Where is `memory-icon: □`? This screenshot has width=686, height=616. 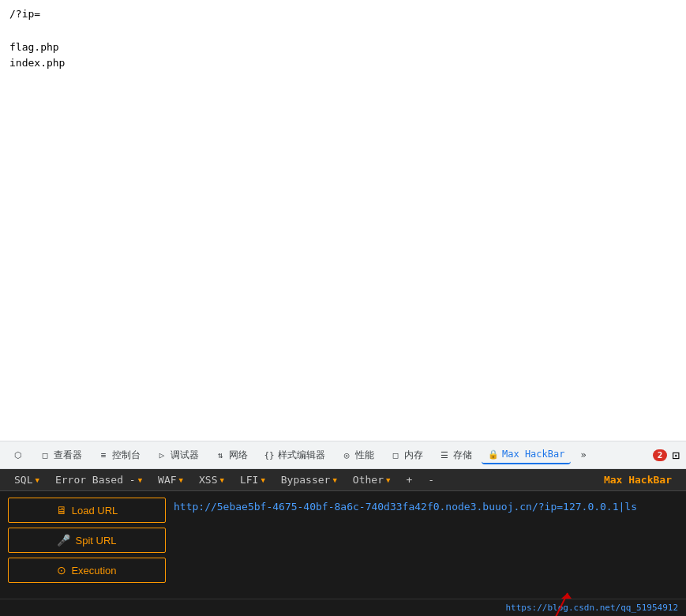 memory-icon: □ is located at coordinates (395, 455).